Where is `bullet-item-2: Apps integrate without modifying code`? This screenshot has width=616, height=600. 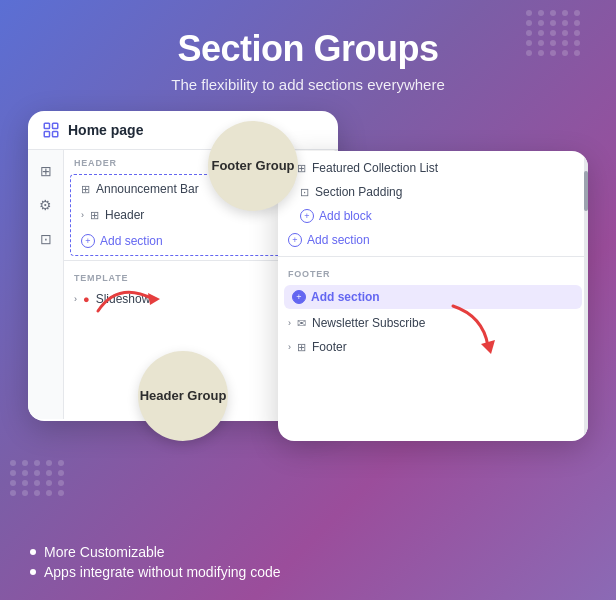 bullet-item-2: Apps integrate without modifying code is located at coordinates (156, 572).